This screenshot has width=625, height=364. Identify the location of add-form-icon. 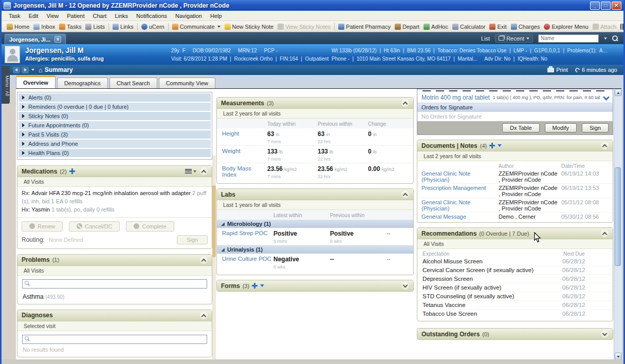
(255, 285).